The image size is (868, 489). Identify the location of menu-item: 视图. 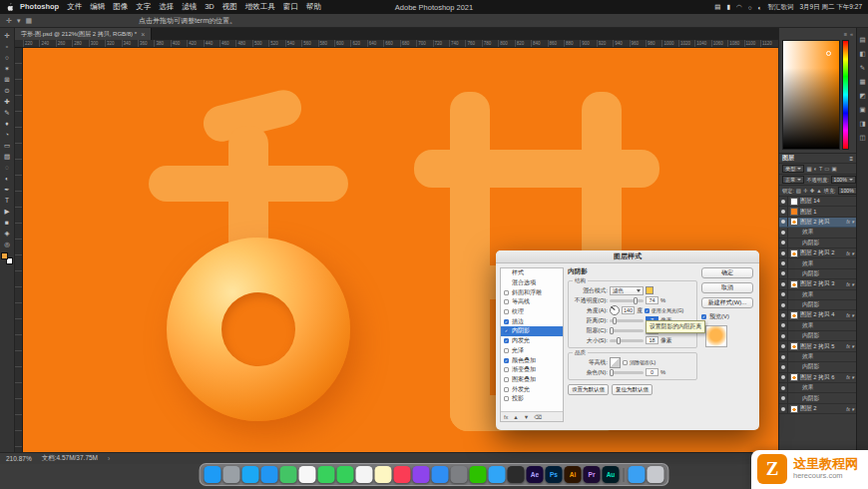
(229, 7).